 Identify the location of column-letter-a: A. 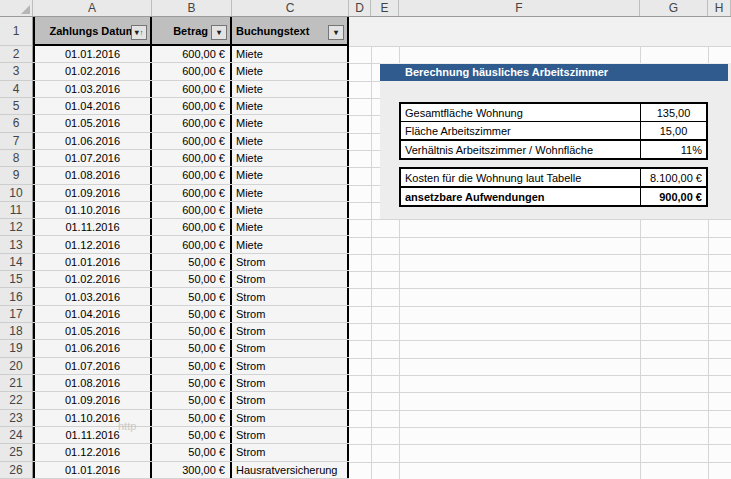
(92, 8).